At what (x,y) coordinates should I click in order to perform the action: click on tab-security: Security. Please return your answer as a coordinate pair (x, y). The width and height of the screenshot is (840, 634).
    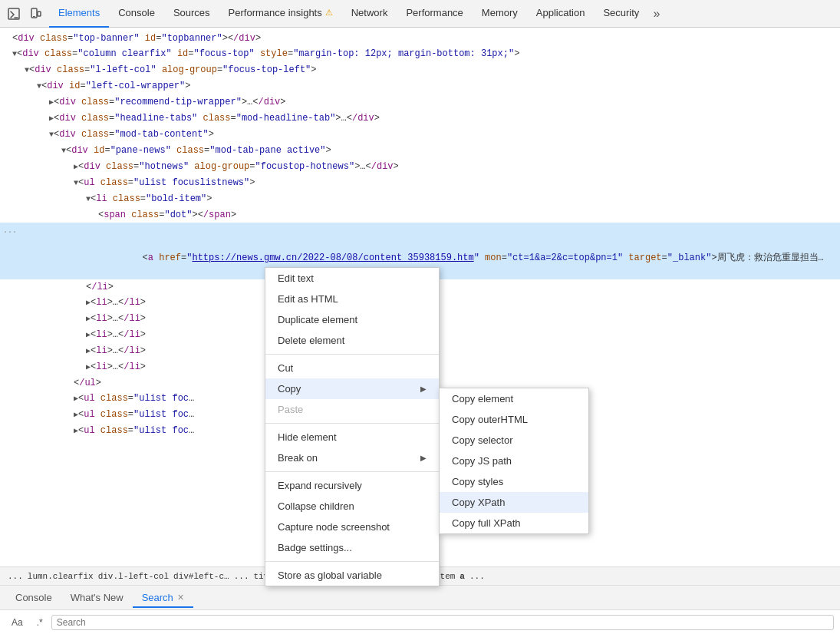
    Looking at the image, I should click on (621, 14).